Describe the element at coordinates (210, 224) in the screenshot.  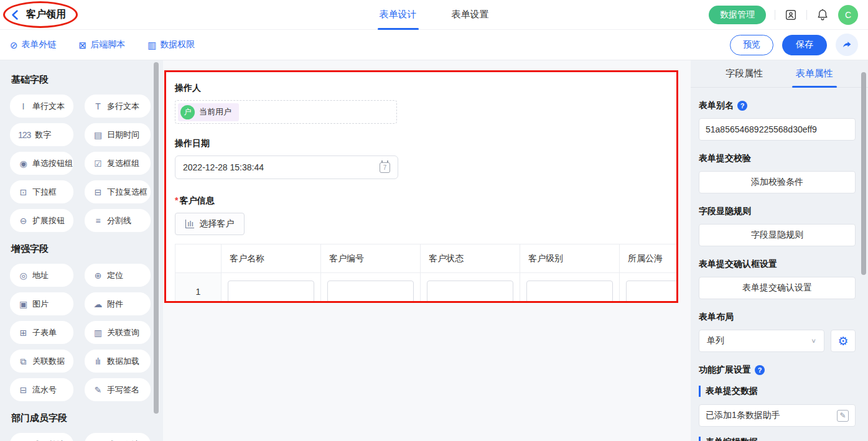
I see `select-customer-button: ılı 选择客户` at that location.